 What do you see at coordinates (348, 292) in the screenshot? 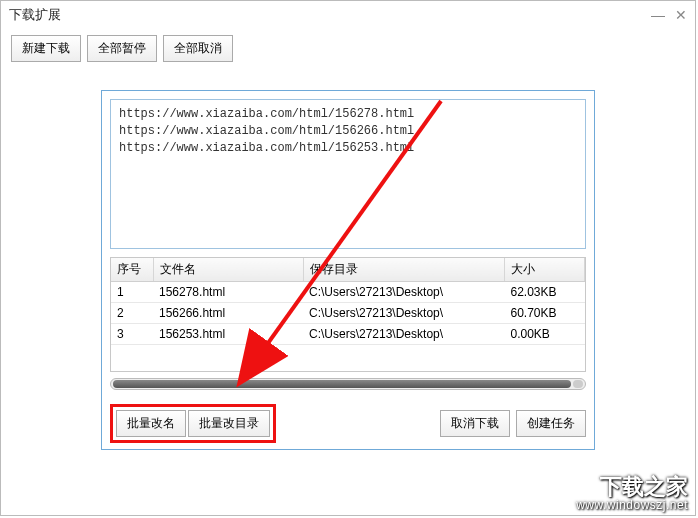
I see `table-row: 1156278.htmlC:\Users\27213\Desktop\62.03…` at bounding box center [348, 292].